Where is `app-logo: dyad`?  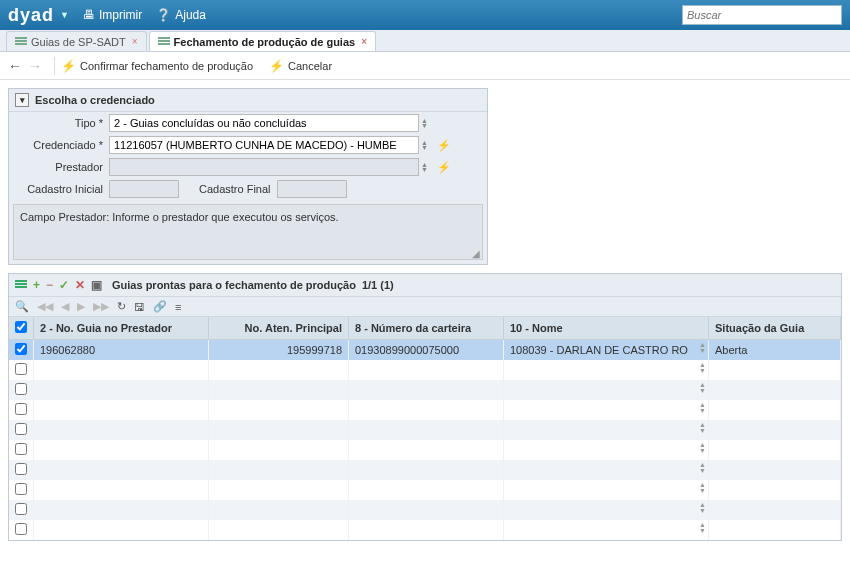
app-logo: dyad is located at coordinates (31, 16).